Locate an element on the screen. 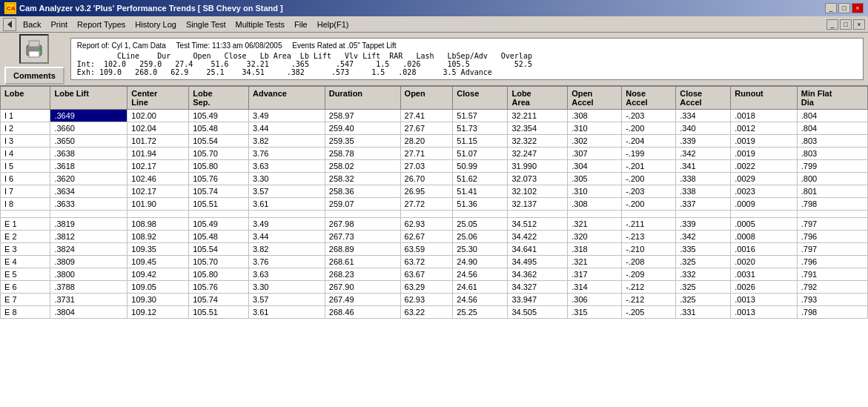  min-btn: _ is located at coordinates (832, 24).